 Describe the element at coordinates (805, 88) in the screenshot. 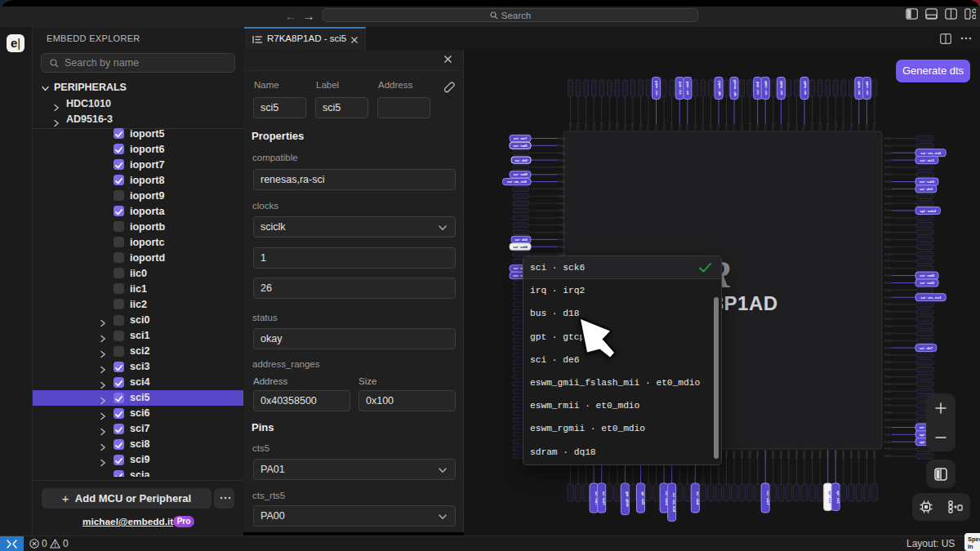

I see `svg-text: sci · txd9` at that location.